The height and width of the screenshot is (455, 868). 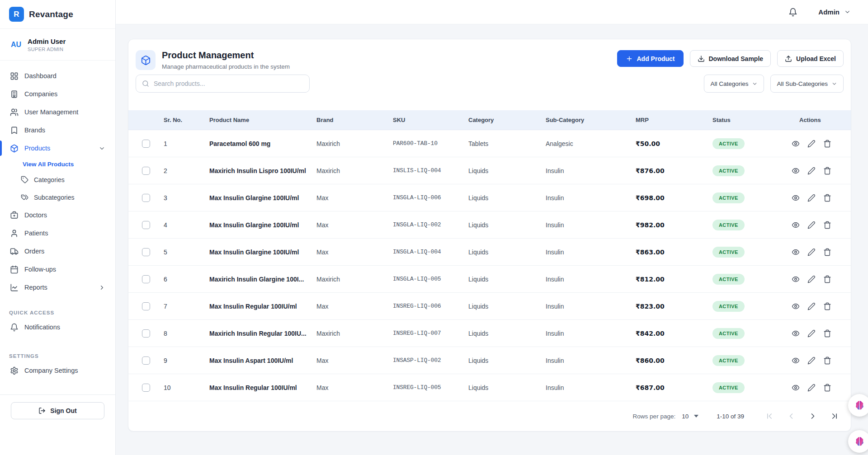 I want to click on sidebar-item-patients: Patients, so click(x=58, y=233).